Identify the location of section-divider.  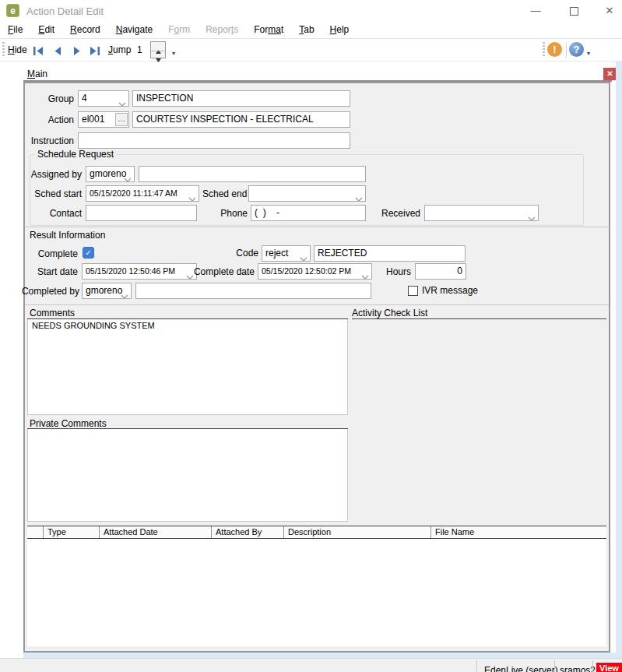
(317, 227).